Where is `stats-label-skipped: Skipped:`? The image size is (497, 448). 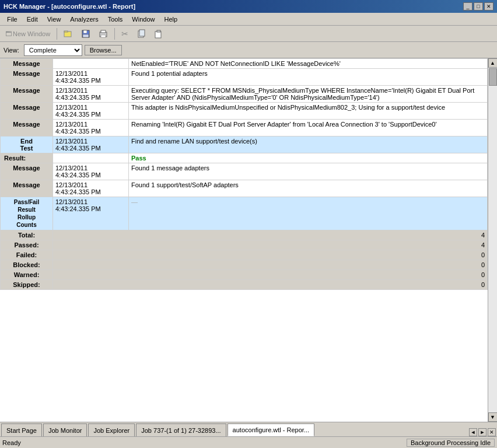 stats-label-skipped: Skipped: is located at coordinates (27, 285).